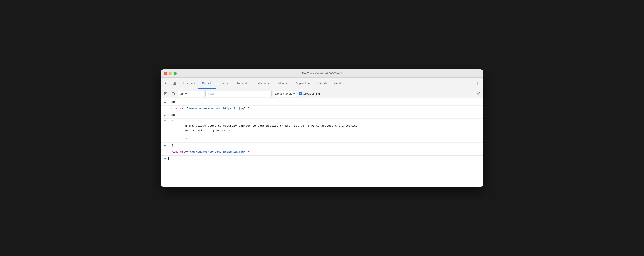 This screenshot has height=256, width=644. Describe the element at coordinates (322, 74) in the screenshot. I see `title-bar: DevTools - localhost:8080/web/` at that location.